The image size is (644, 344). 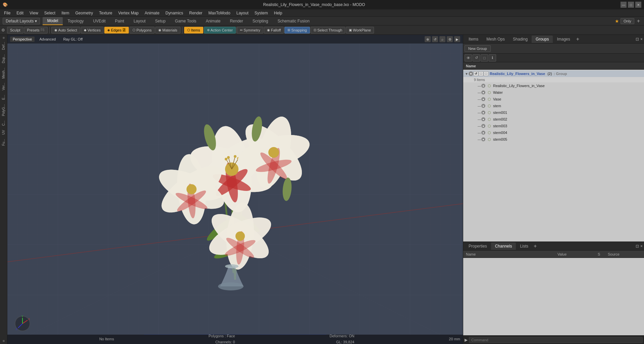 What do you see at coordinates (479, 86) in the screenshot?
I see `item-arrow-1: —` at bounding box center [479, 86].